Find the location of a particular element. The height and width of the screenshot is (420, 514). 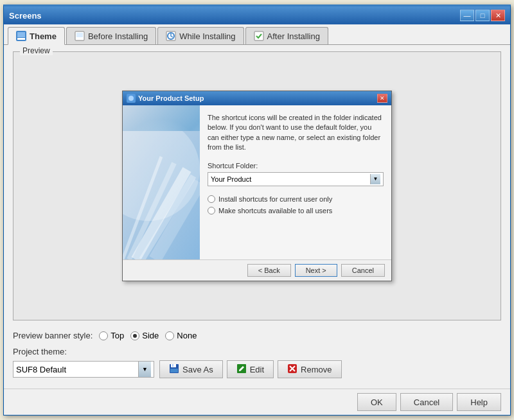

tab-theme: Theme is located at coordinates (36, 36).